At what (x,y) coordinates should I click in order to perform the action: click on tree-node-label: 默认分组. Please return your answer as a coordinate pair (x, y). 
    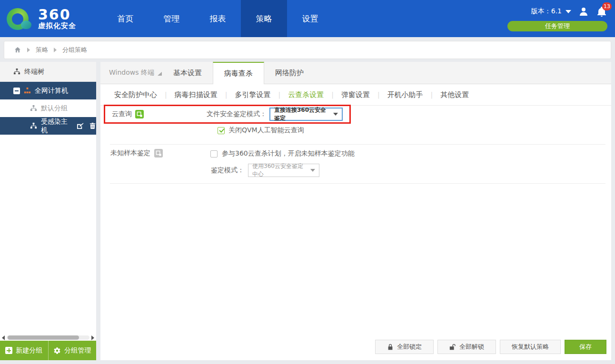
    Looking at the image, I should click on (54, 108).